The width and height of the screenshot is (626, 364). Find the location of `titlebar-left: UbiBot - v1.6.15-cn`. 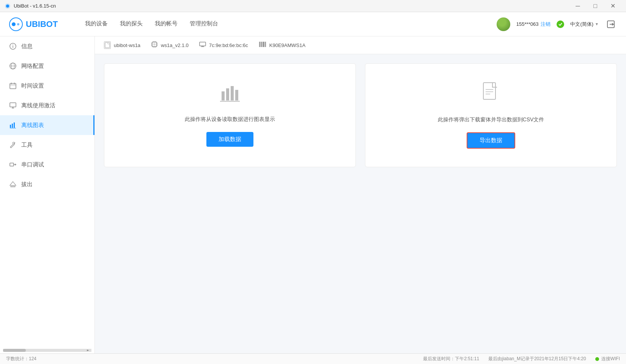

titlebar-left: UbiBot - v1.6.15-cn is located at coordinates (30, 6).